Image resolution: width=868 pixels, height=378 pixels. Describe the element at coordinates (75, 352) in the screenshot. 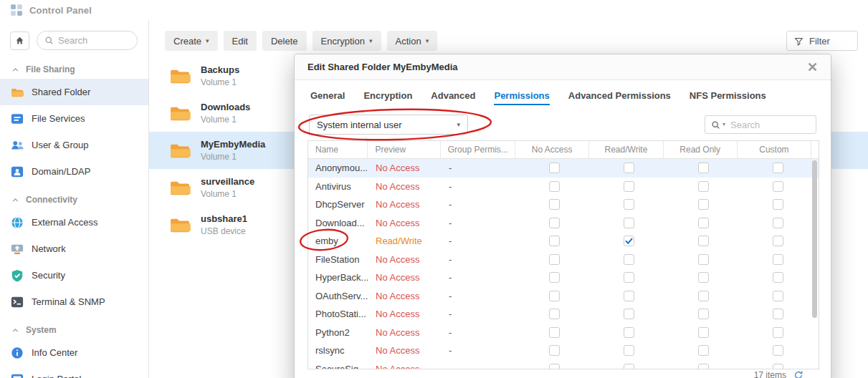

I see `sidebar-item-info-center: Info Center` at that location.